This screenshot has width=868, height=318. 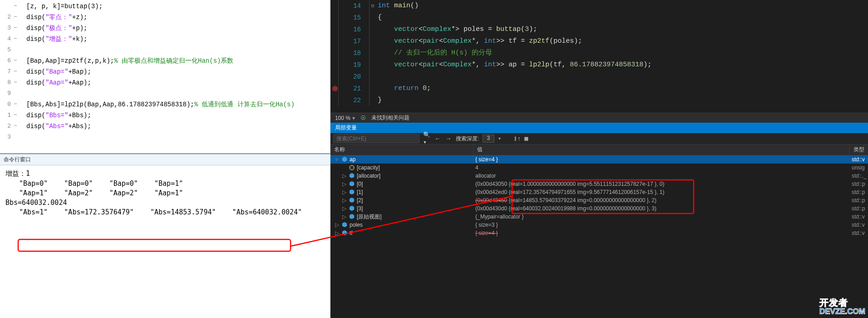 What do you see at coordinates (165, 212) in the screenshot?
I see `output-line: "Abs=1" "Abs=172.3576479" "Abs=14853.579…` at bounding box center [165, 212].